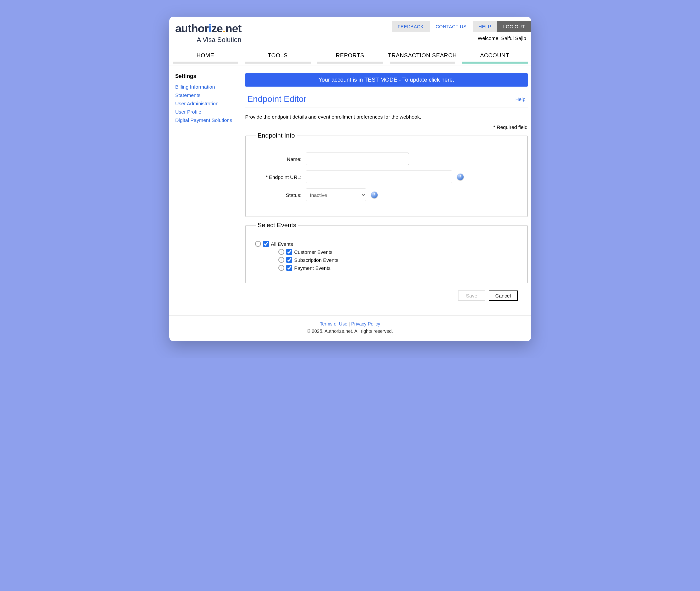  What do you see at coordinates (209, 112) in the screenshot?
I see `sidebar-item-user-profile: User Profile` at bounding box center [209, 112].